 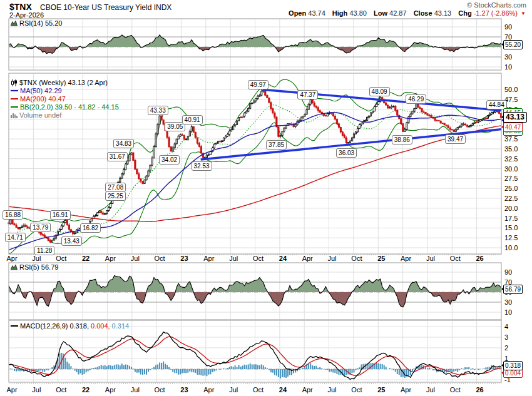 I want to click on low-value: 42.87, so click(x=398, y=13).